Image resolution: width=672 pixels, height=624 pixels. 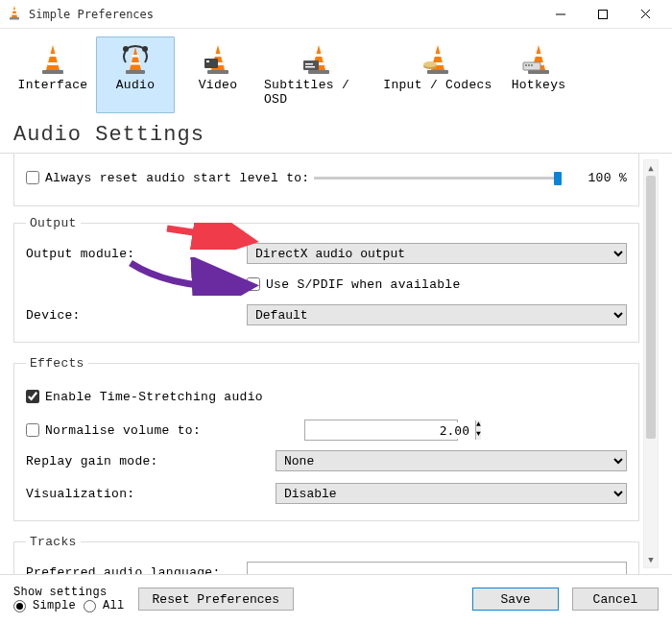 I want to click on radio-all-label: All, so click(x=113, y=606).